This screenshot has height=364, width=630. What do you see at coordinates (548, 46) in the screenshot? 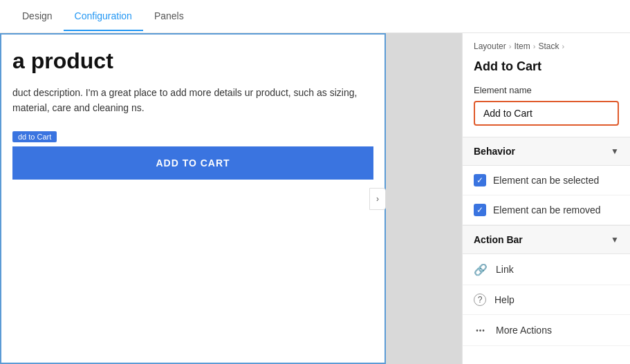
I see `breadcrumb-stack: Stack` at bounding box center [548, 46].